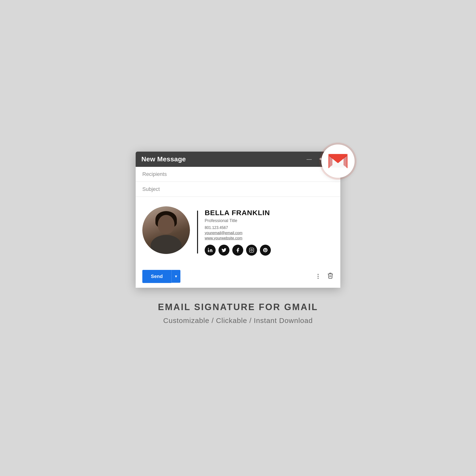 The width and height of the screenshot is (476, 476). Describe the element at coordinates (238, 321) in the screenshot. I see `bottom-subtext: Customizable / Clickable / Instant Downl…` at that location.